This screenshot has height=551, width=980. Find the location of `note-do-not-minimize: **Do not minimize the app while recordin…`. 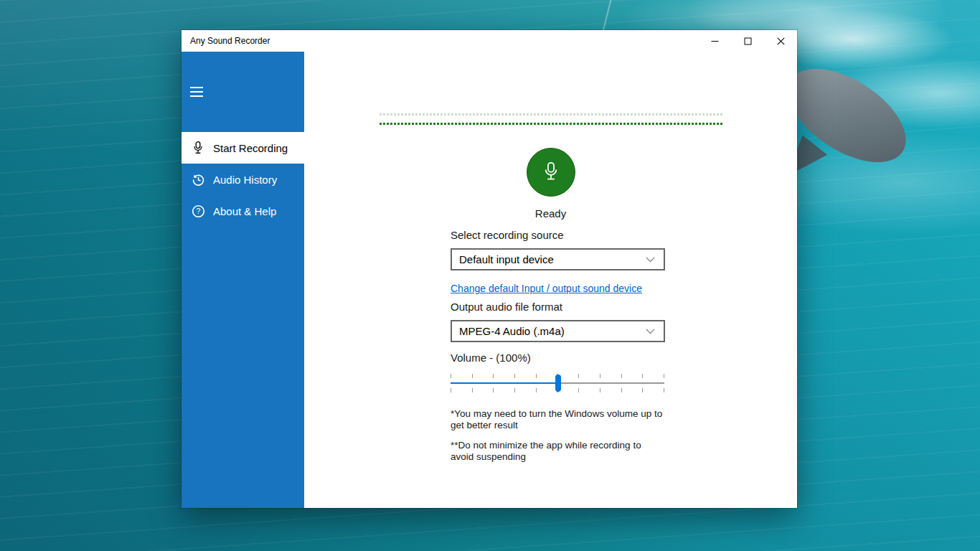

note-do-not-minimize: **Do not minimize the app while recordin… is located at coordinates (558, 451).